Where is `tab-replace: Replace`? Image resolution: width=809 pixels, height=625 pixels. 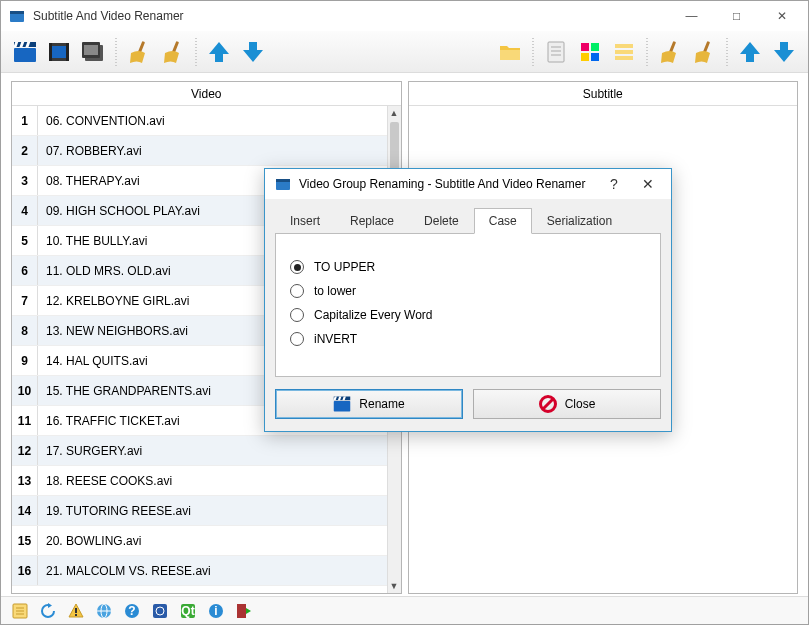 tab-replace: Replace is located at coordinates (372, 221).